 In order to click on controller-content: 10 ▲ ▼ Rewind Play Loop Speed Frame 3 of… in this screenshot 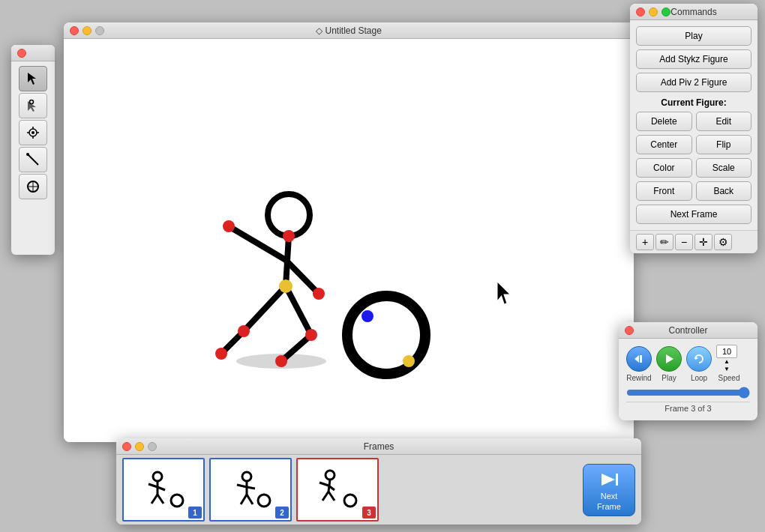, I will do `click(688, 379)`.